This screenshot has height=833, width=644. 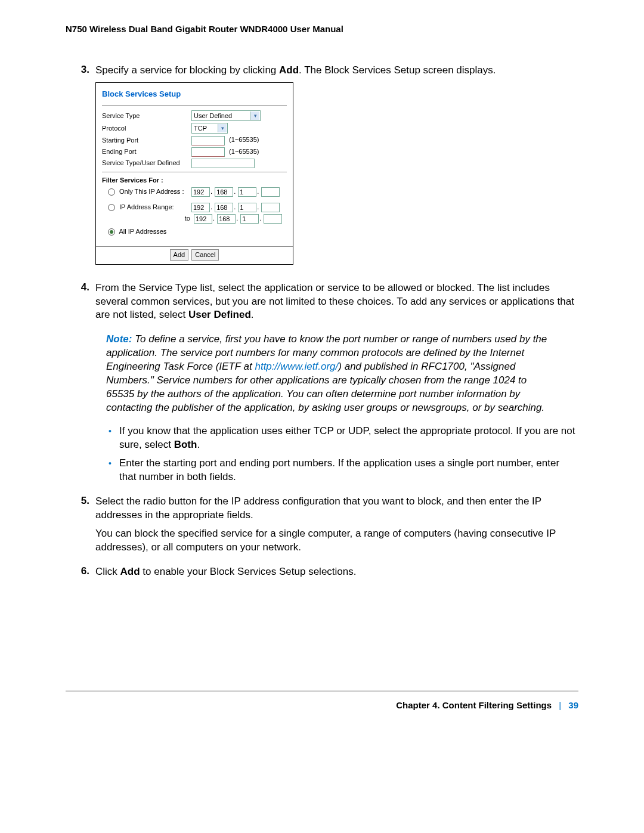 What do you see at coordinates (187, 70) in the screenshot?
I see `step-3-pre: Specify a service for blocking by clicki…` at bounding box center [187, 70].